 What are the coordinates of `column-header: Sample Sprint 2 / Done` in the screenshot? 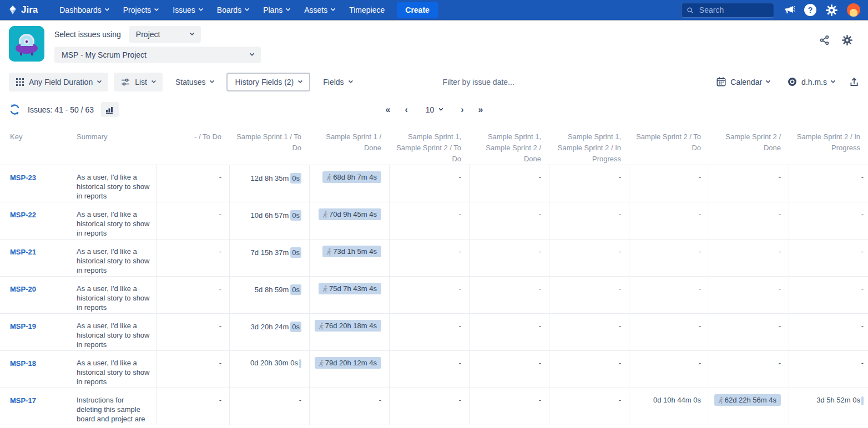 It's located at (749, 145).